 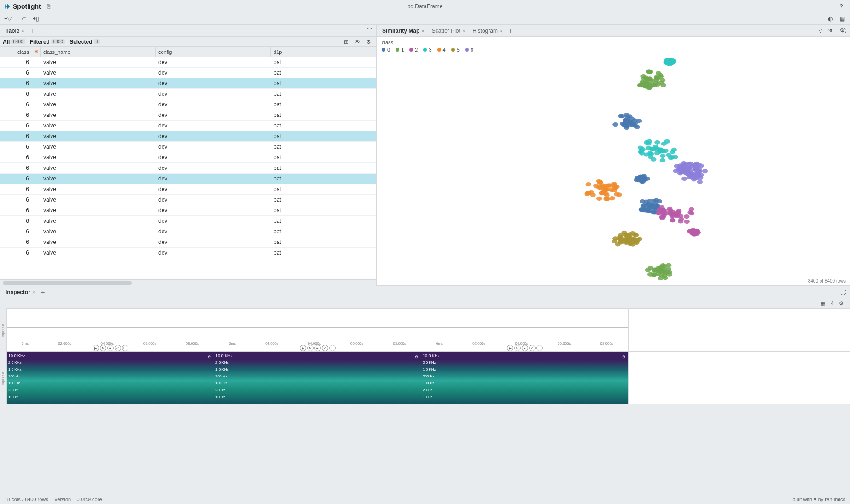 What do you see at coordinates (346, 42) in the screenshot?
I see `add-column-icon: ⊞` at bounding box center [346, 42].